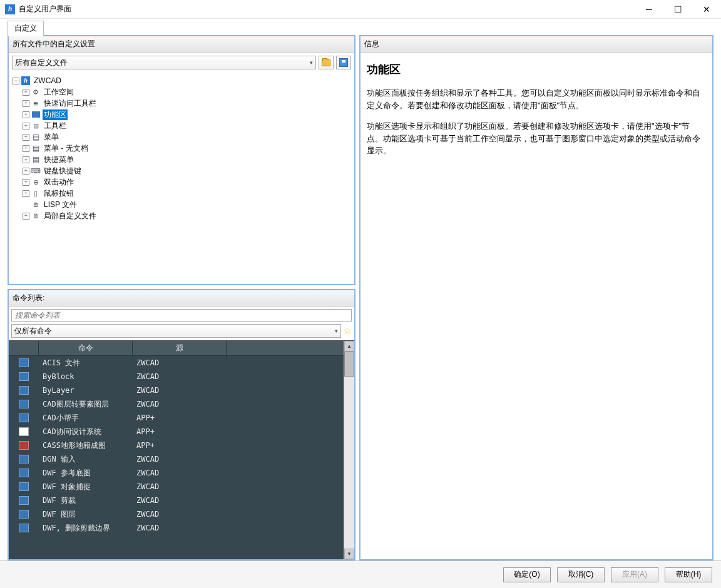  Describe the element at coordinates (16, 81) in the screenshot. I see `collapse-icon: −` at that location.